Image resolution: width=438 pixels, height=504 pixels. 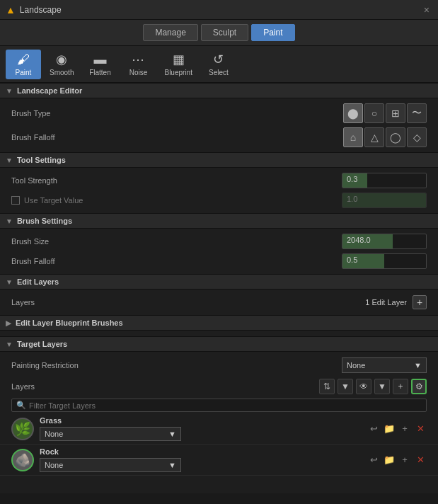 What do you see at coordinates (327, 386) in the screenshot?
I see `sort-button: ⇅` at bounding box center [327, 386].